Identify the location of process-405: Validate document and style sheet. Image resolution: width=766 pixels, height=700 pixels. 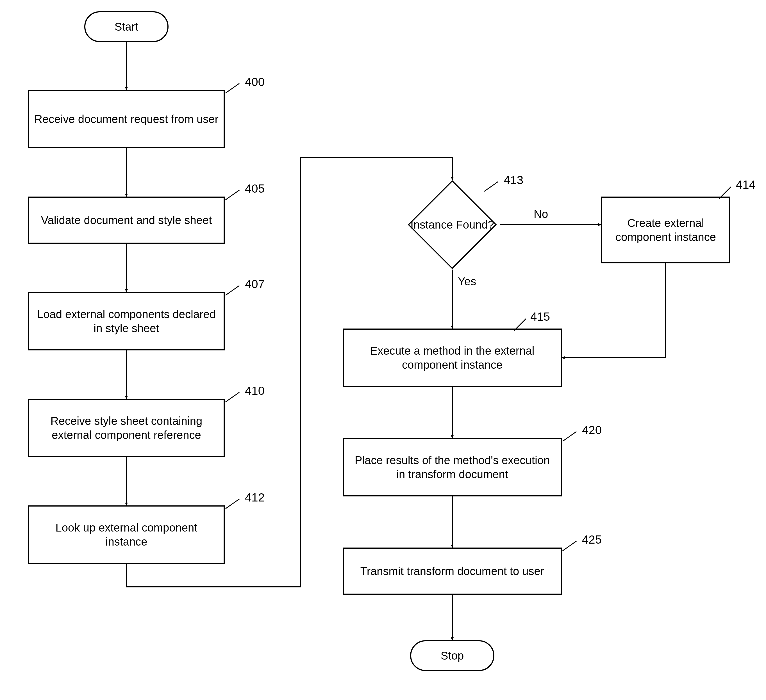
(126, 220).